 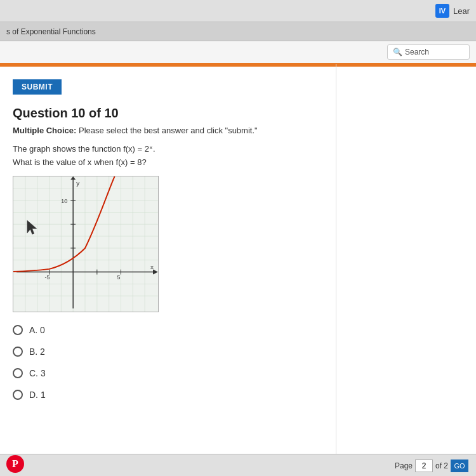 I want to click on svg-text: y, so click(x=77, y=183).